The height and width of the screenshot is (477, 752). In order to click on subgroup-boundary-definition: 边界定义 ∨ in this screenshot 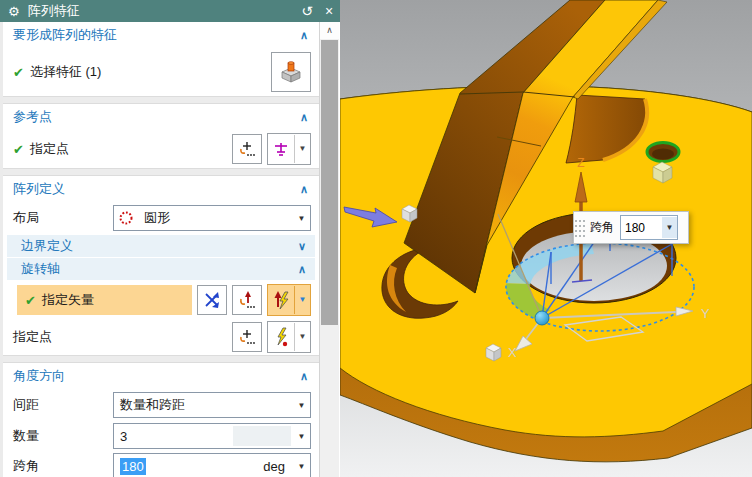, I will do `click(161, 246)`.